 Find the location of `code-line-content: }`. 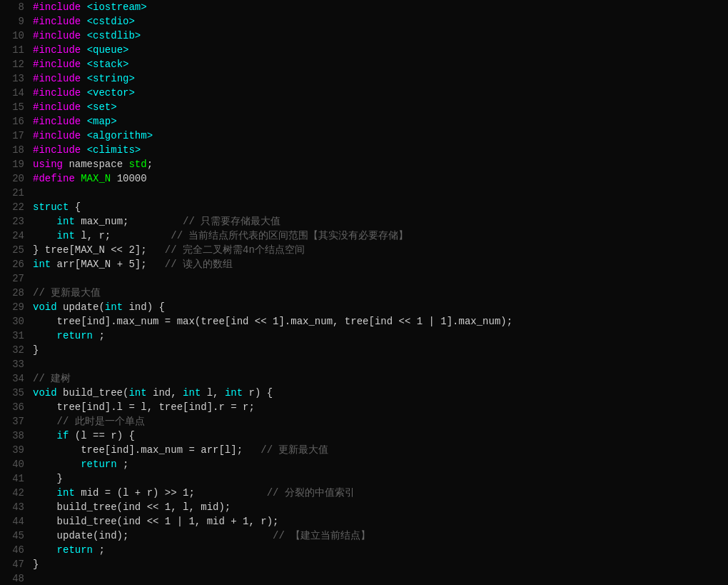

code-line-content: } is located at coordinates (36, 564).